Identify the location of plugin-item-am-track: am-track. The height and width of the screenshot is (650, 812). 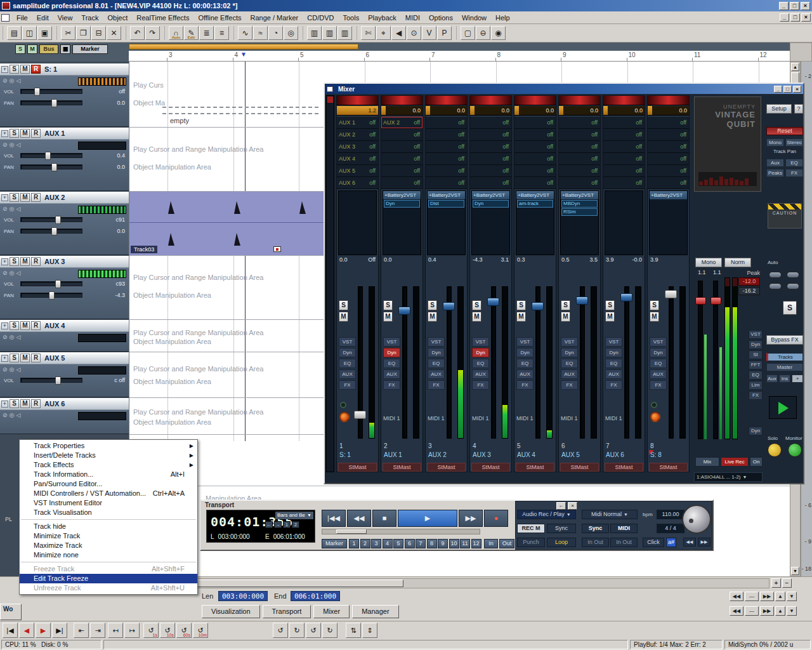
(535, 204).